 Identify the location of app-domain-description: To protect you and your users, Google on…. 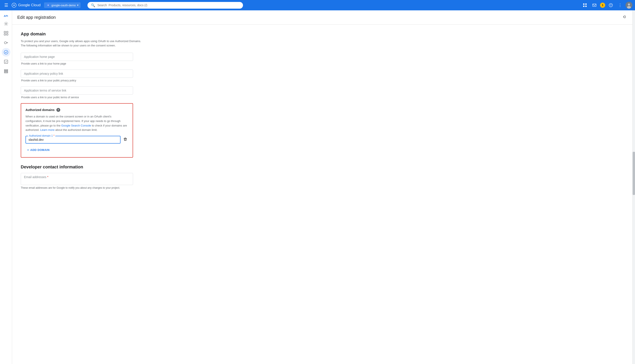
(81, 43).